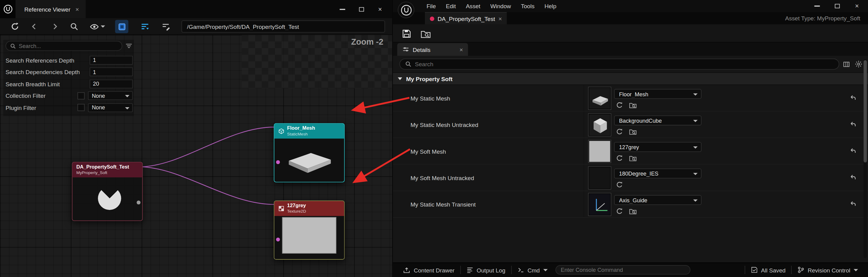 Image resolution: width=868 pixels, height=277 pixels. Describe the element at coordinates (81, 96) in the screenshot. I see `collection-filter-checkbox` at that location.